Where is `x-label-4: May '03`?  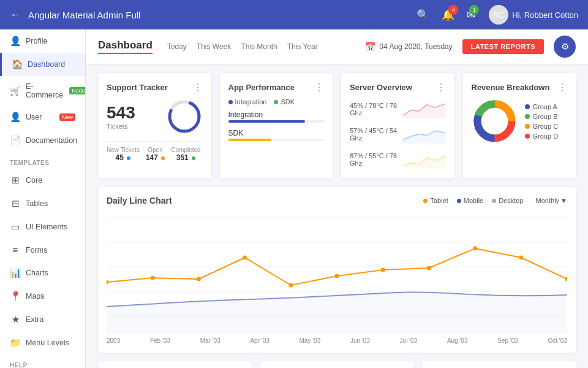
x-label-4: May '03 is located at coordinates (310, 341).